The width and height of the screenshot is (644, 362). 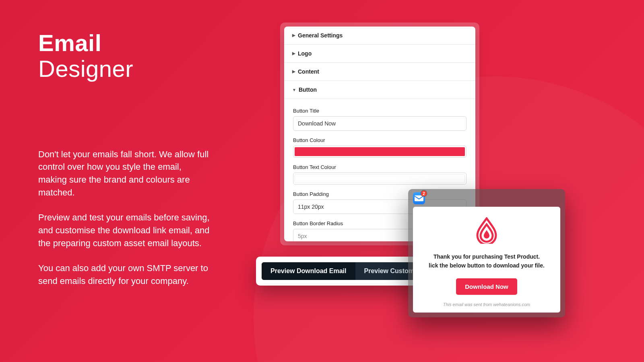 What do you see at coordinates (308, 271) in the screenshot?
I see `tab-preview-download-email: Preview Download Email` at bounding box center [308, 271].